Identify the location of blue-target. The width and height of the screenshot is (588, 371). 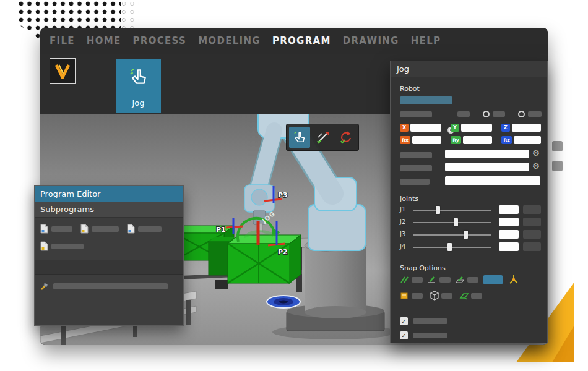
(283, 302).